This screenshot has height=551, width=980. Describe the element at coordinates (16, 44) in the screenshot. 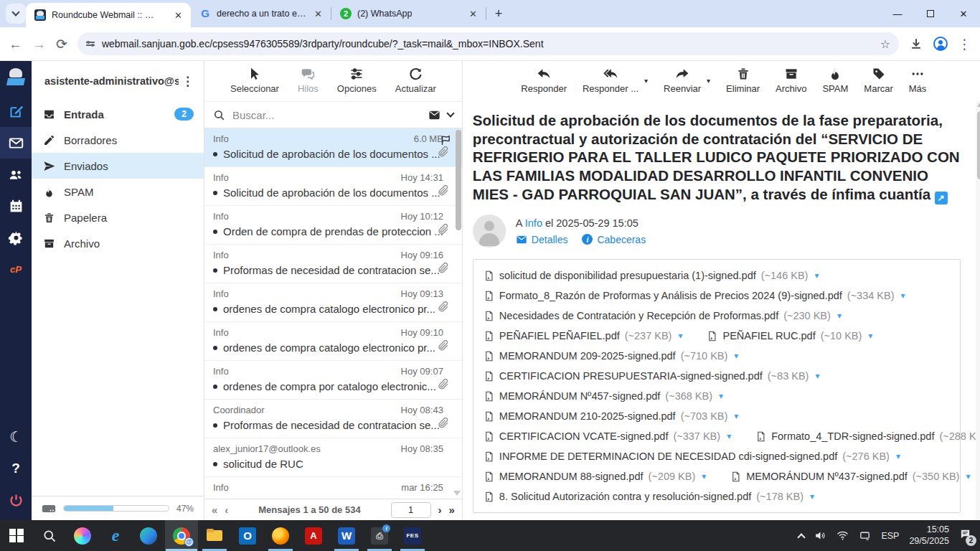

I see `back-button: ←` at that location.